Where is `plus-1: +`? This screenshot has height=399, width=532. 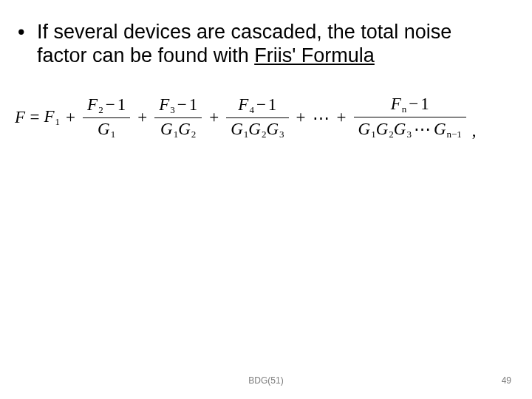 plus-1: + is located at coordinates (71, 117).